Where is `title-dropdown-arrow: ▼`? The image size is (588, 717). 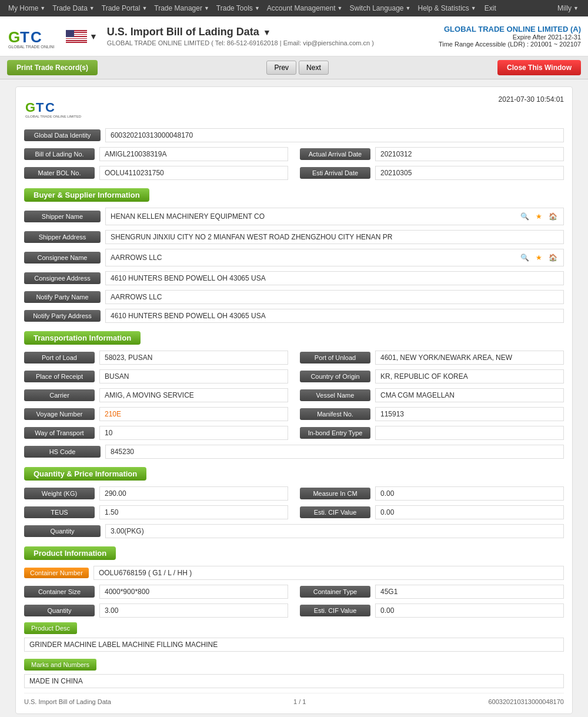 title-dropdown-arrow: ▼ is located at coordinates (267, 32).